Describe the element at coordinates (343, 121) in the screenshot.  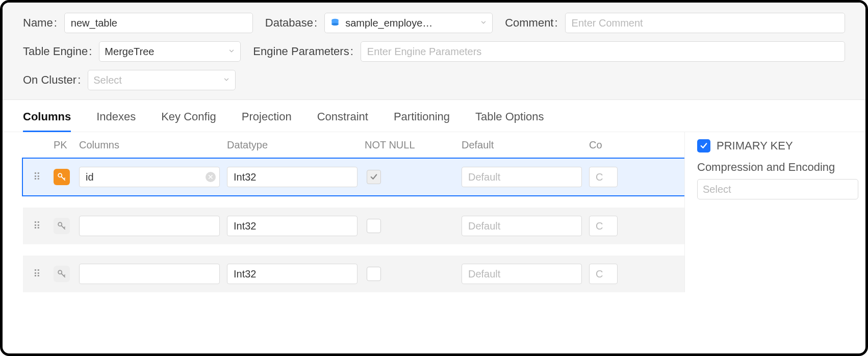
I see `tab-constraint: Constraint` at that location.